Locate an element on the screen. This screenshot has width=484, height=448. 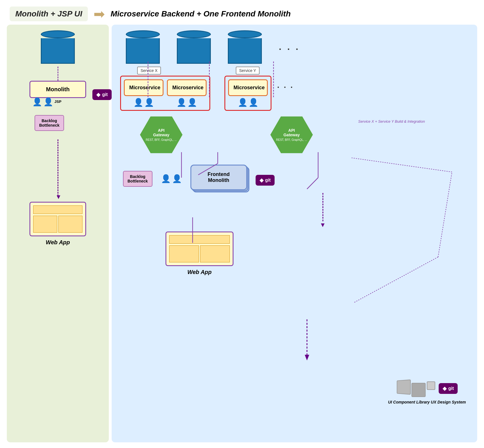
right-title: Microservice Backend + One Frontend Mono… is located at coordinates (201, 14).